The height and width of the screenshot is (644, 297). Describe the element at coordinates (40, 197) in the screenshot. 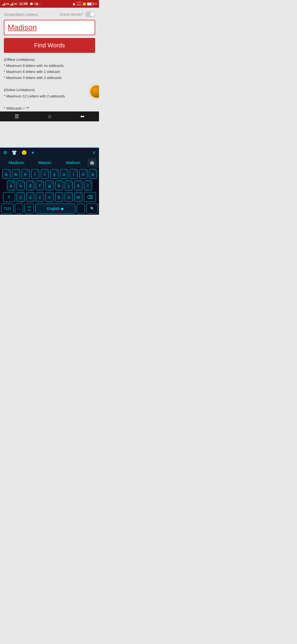

I see `key-c: 'c` at that location.